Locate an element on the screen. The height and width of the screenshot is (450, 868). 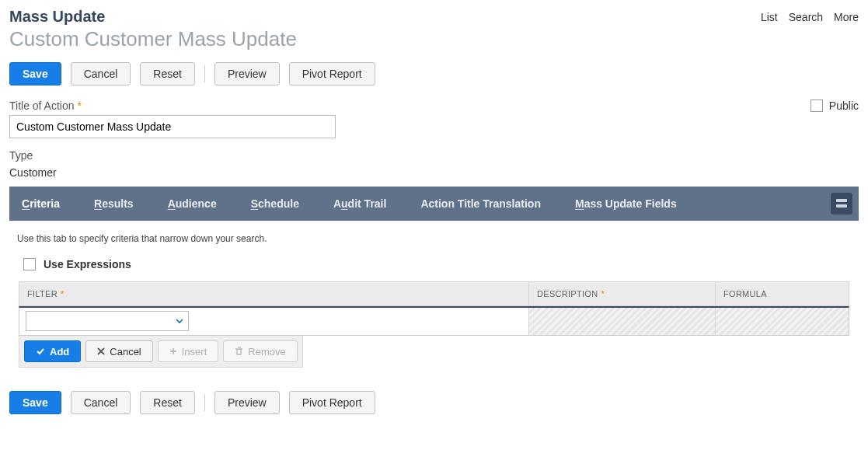
tab-results: Results is located at coordinates (113, 204).